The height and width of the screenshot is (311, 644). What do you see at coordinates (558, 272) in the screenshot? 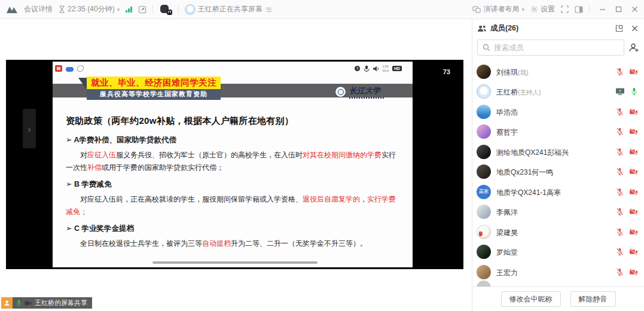
I see `member-row: 王宏力` at bounding box center [558, 272].